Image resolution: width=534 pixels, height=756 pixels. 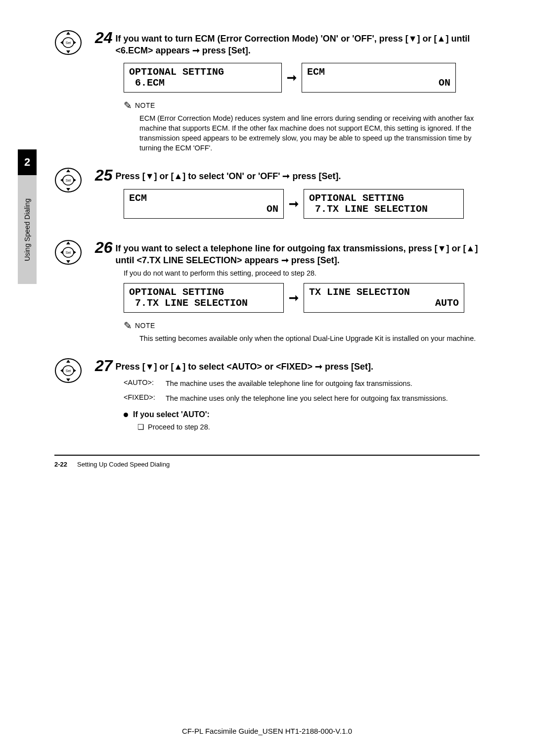 What do you see at coordinates (302, 383) in the screenshot?
I see `option-auto: <AUTO>: The machine uses the available t…` at bounding box center [302, 383].